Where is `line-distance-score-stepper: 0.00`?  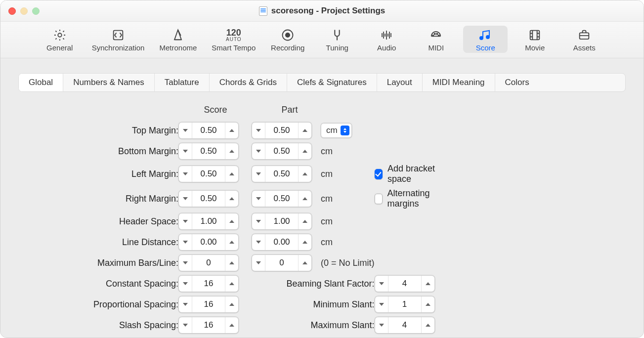 line-distance-score-stepper: 0.00 is located at coordinates (209, 242).